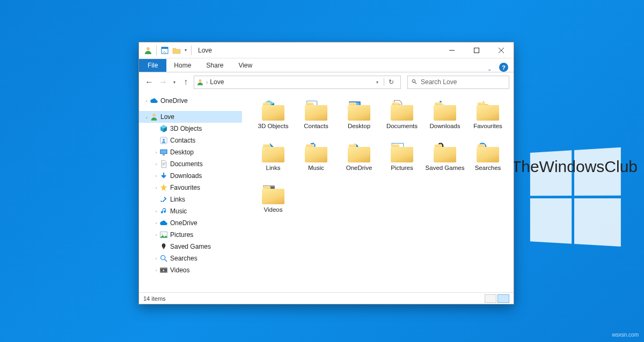  What do you see at coordinates (186, 176) in the screenshot?
I see `tree-item-label: Downloads` at bounding box center [186, 176].